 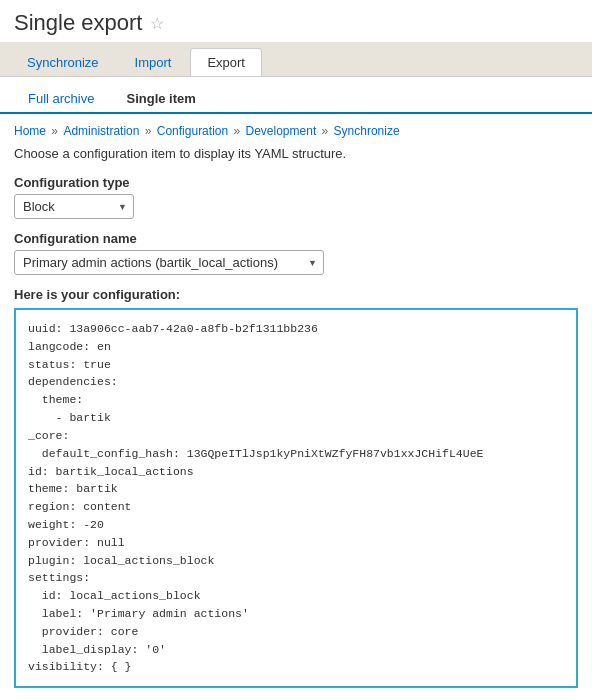 I want to click on config-name-label: Configuration name, so click(x=296, y=238).